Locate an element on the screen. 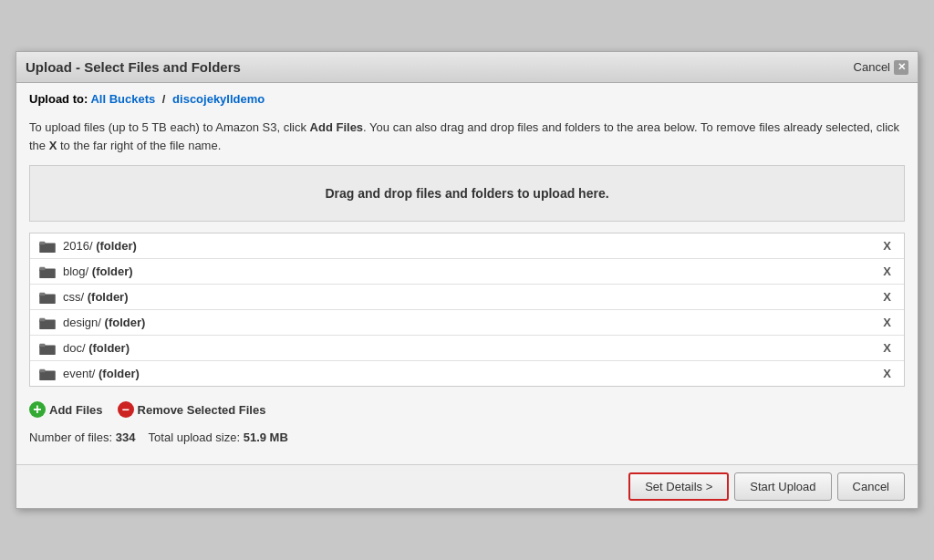  file-row: blog/ (folder)X is located at coordinates (467, 272).